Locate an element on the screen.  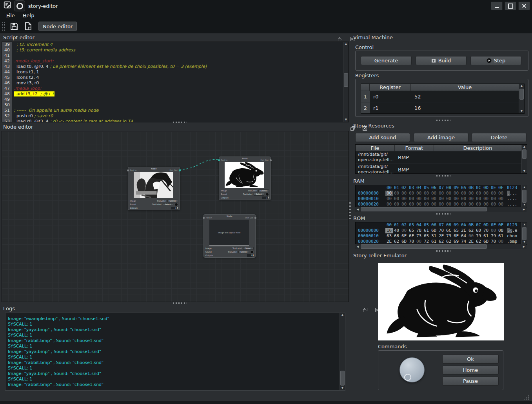
resource-row: /mnt/data/git/ open-story-tell…BMP is located at coordinates (441, 169).